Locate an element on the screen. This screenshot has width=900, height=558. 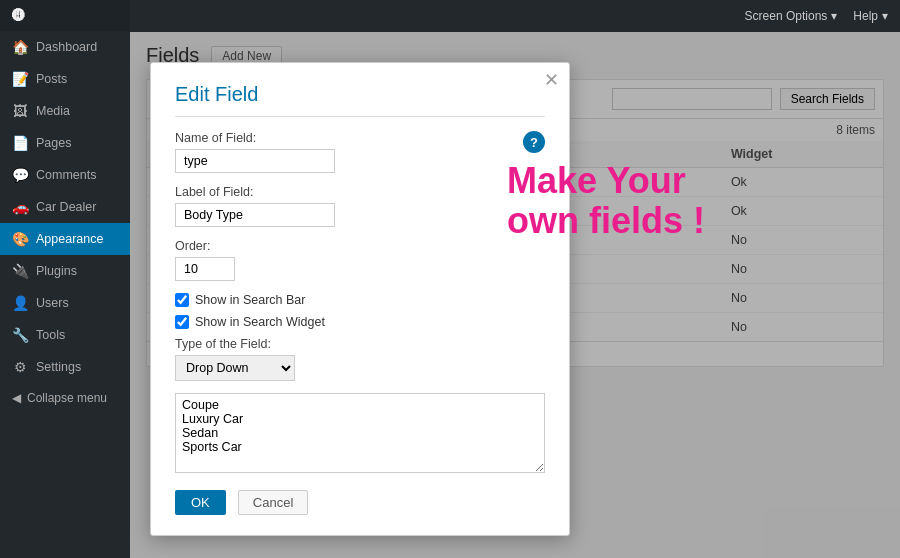
sidebar-label-plugins: Plugins is located at coordinates (56, 271).